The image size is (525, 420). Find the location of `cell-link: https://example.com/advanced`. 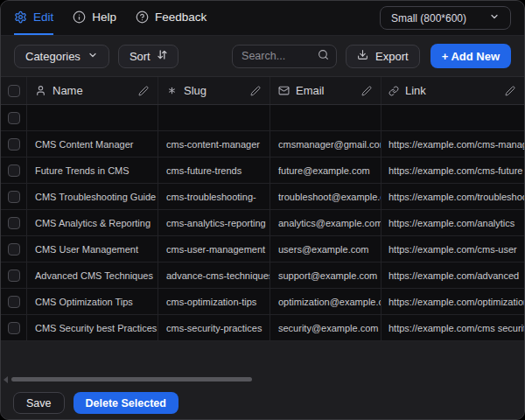

cell-link: https://example.com/advanced is located at coordinates (453, 275).